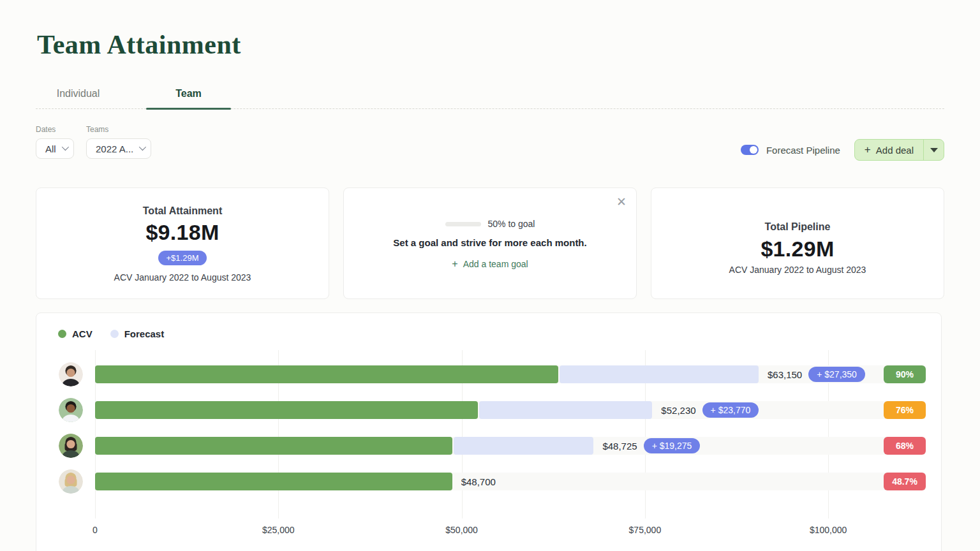  What do you see at coordinates (182, 232) in the screenshot?
I see `total-attainment-value: $9.18M` at bounding box center [182, 232].